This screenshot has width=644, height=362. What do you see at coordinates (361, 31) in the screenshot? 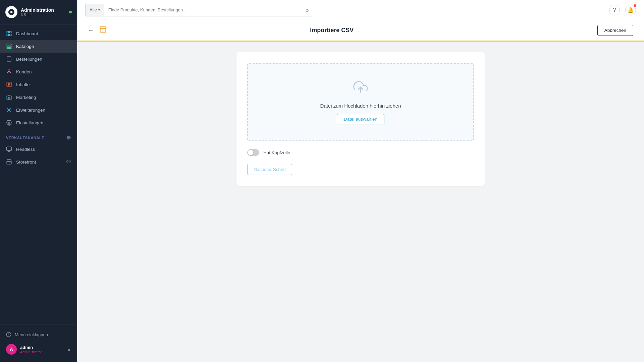
I see `page-header: ← Importiere CSV Abbrechen` at bounding box center [361, 31].